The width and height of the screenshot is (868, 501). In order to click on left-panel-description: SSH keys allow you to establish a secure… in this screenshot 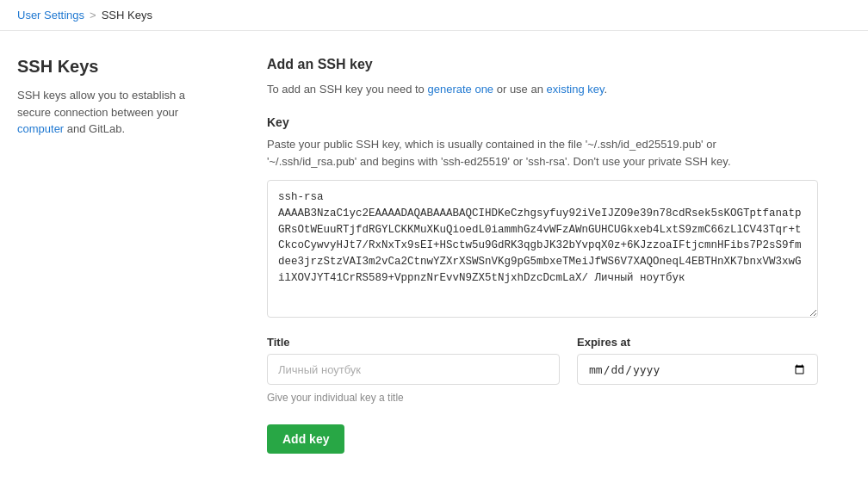, I will do `click(116, 112)`.